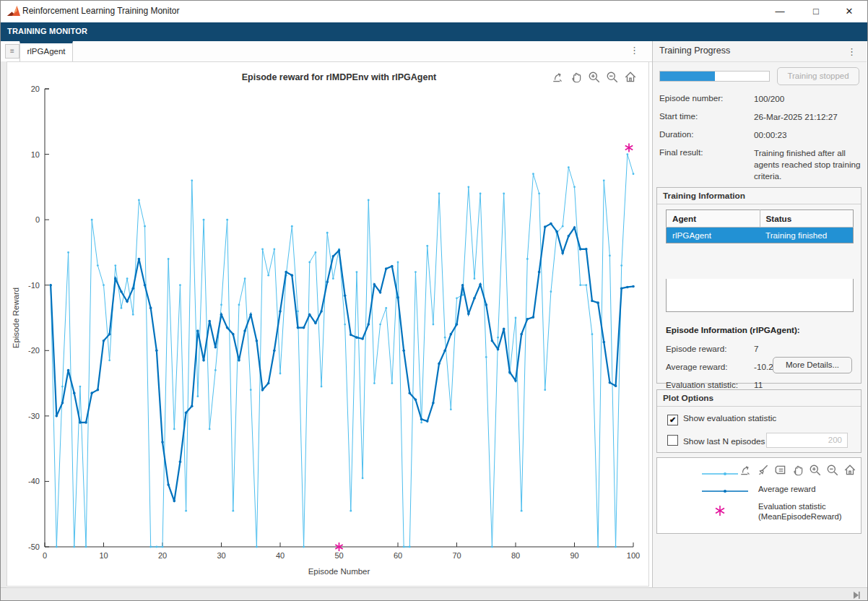 This screenshot has width=868, height=601. I want to click on stat-evaluation-statistic: Evaluation statistic: 11, so click(702, 384).